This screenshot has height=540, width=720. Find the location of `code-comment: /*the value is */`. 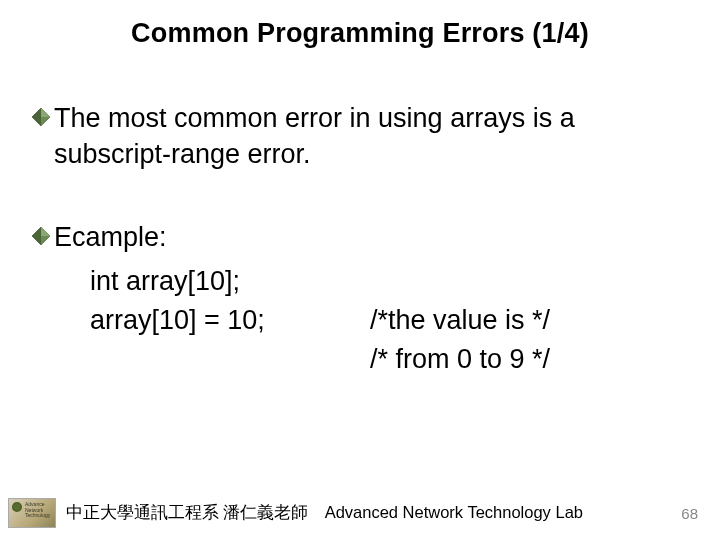

code-comment: /*the value is */ is located at coordinates (460, 320).